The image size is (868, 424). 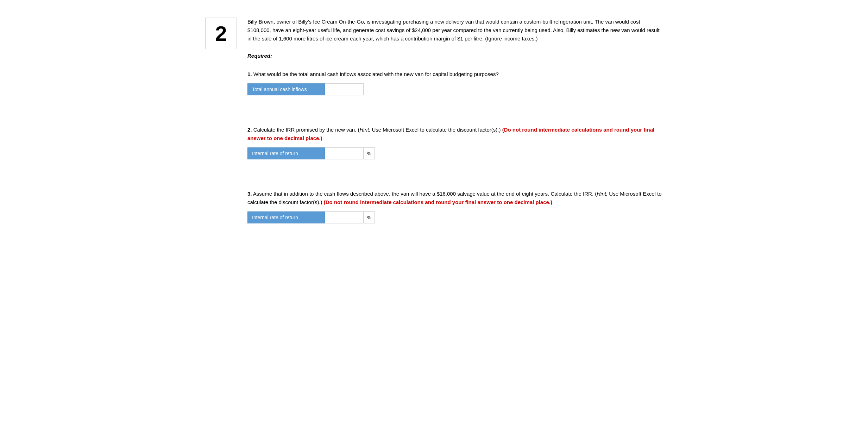 What do you see at coordinates (286, 89) in the screenshot?
I see `part1-input-label: Total annual cash inflows` at bounding box center [286, 89].